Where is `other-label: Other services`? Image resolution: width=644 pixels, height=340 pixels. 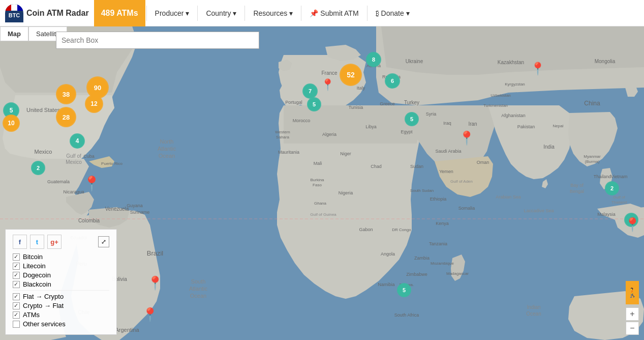 other-label: Other services is located at coordinates (44, 324).